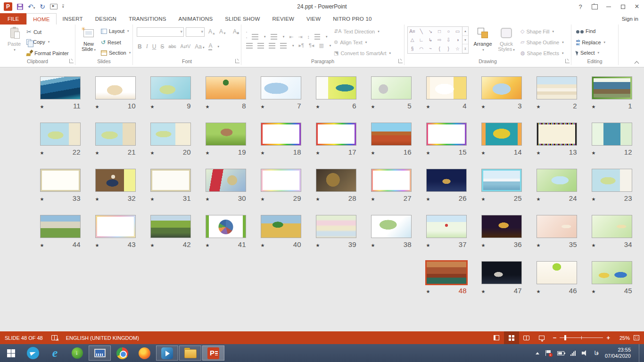 The image size is (644, 362). What do you see at coordinates (556, 99) in the screenshot?
I see `slide-2-thumbnail: ★2` at bounding box center [556, 99].